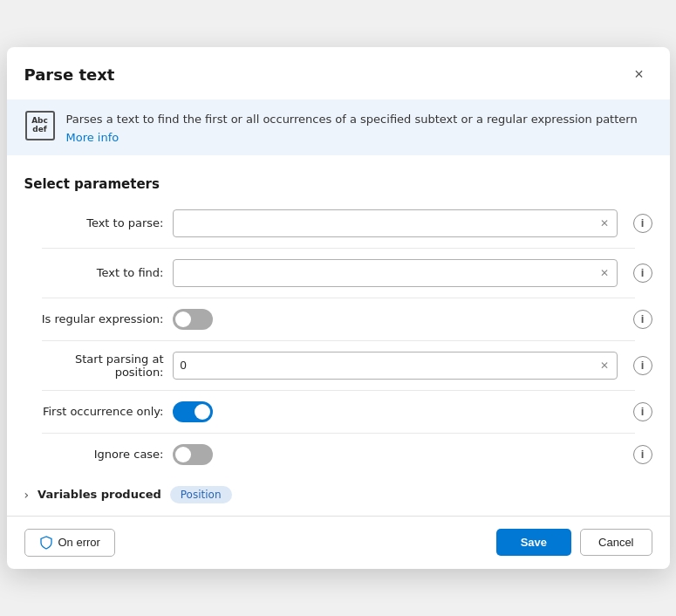  I want to click on param-row-is-regex: Is regular expression: i, so click(338, 319).